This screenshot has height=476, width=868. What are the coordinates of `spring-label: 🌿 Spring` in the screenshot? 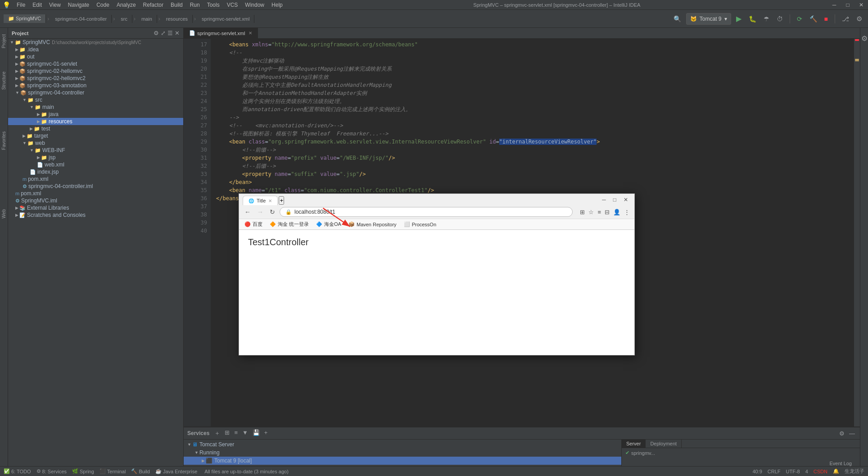 It's located at (83, 472).